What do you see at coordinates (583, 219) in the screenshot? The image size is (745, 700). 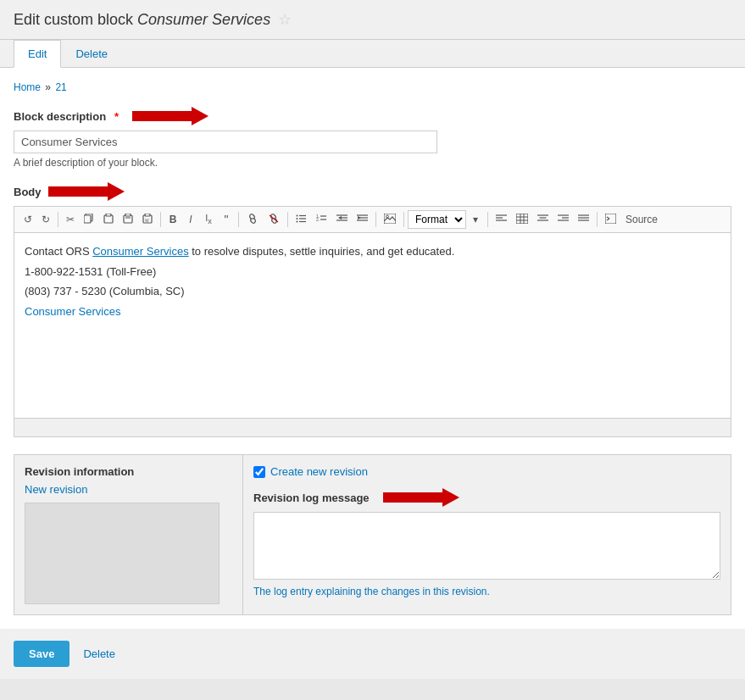 I see `align-justify-button` at bounding box center [583, 219].